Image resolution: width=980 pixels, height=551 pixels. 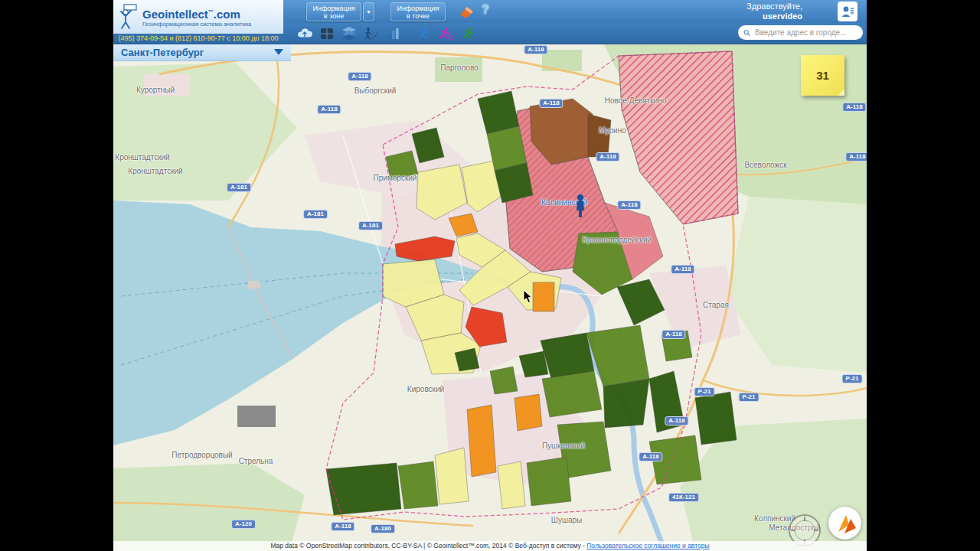 I want to click on urban-area, so click(x=167, y=85).